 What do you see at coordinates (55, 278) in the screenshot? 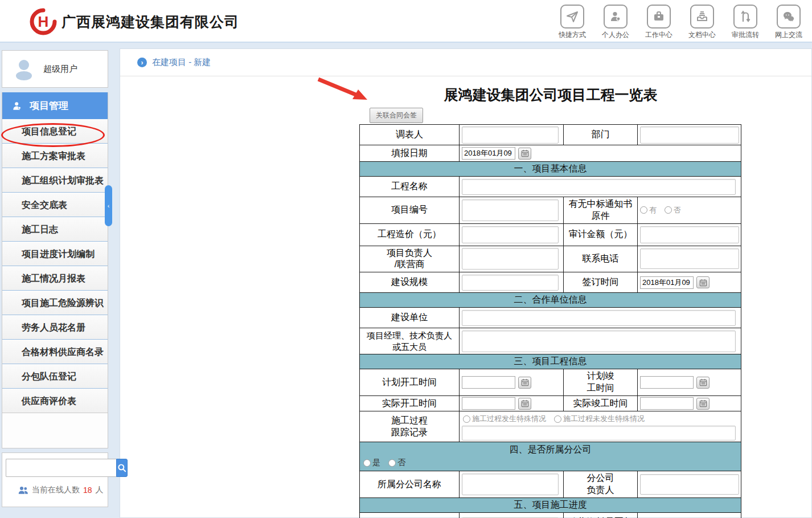
I see `sidebar-item-monthly-report: 施工情况月报表` at bounding box center [55, 278].